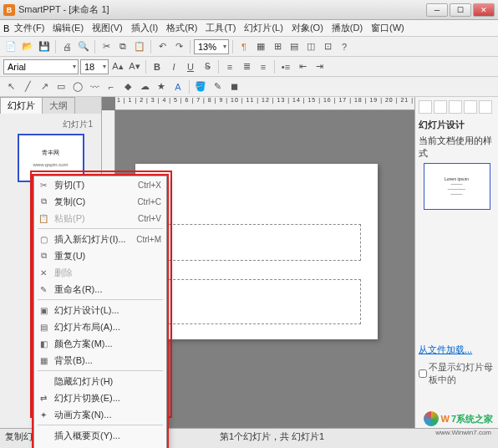  I want to click on connector-icon: ⌐, so click(111, 87).